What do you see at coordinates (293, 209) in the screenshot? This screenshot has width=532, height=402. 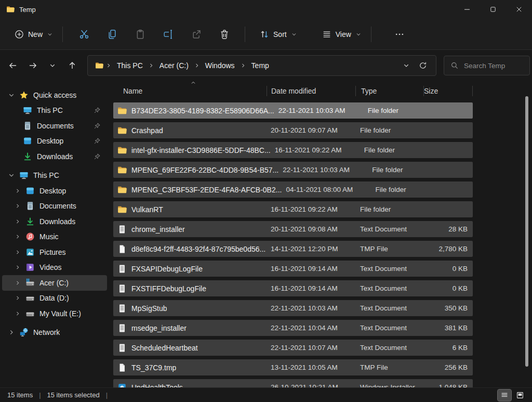 I see `file-row: VulkanRT16-11-2021 09:22 AMFile folder` at bounding box center [293, 209].